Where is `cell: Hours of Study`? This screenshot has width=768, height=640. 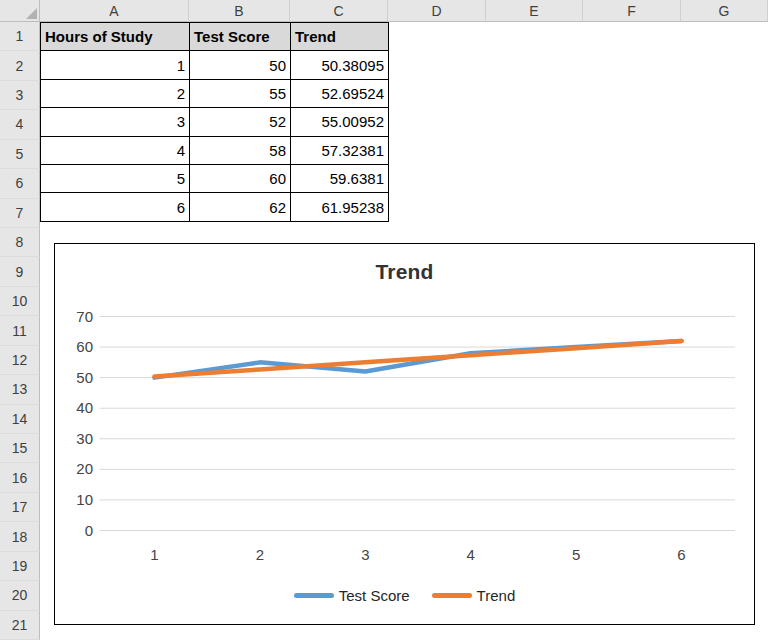
cell: Hours of Study is located at coordinates (116, 37).